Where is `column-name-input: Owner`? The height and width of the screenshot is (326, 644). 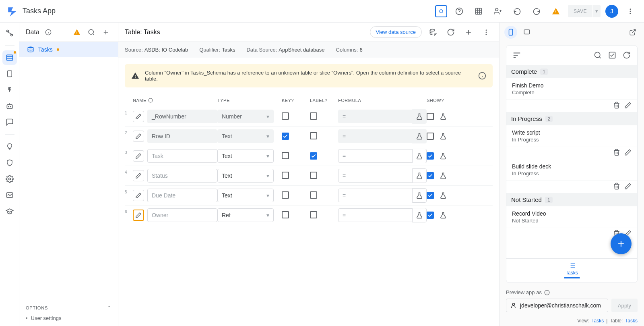
column-name-input: Owner is located at coordinates (182, 215).